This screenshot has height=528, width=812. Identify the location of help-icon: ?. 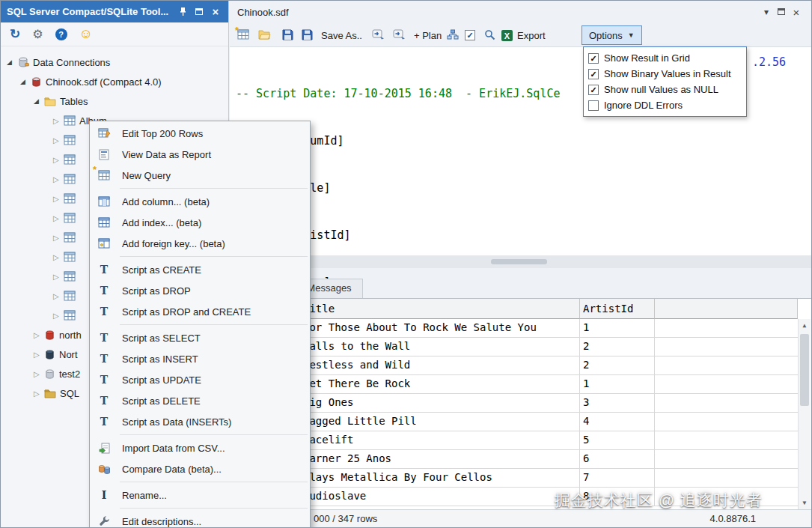
(61, 34).